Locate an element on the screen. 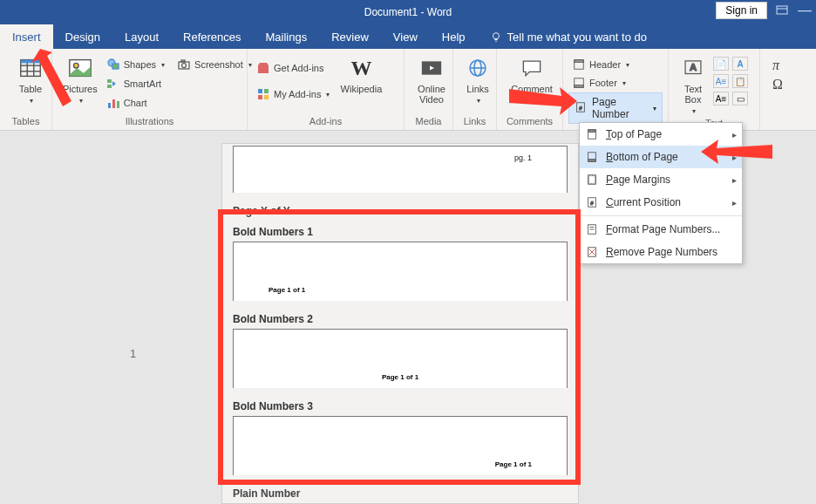  equation-button: π is located at coordinates (776, 65).